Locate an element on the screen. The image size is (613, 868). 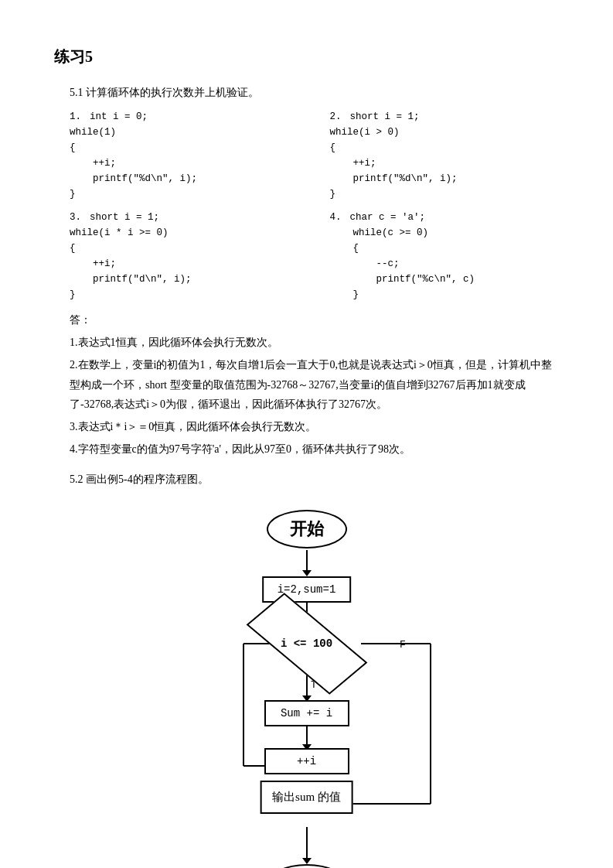
code-row-2: 3. short i = 1; while(i * i >= 0) { ++i;… is located at coordinates (314, 256).